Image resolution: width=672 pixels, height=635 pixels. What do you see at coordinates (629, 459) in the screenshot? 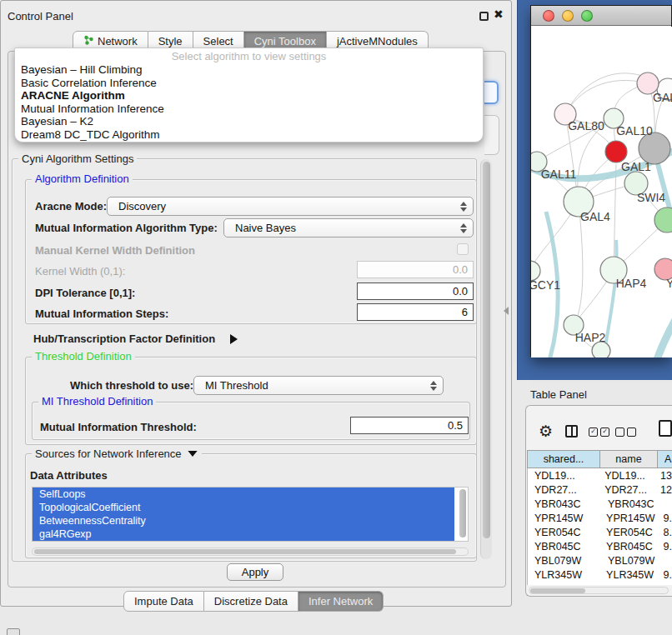
I see `column-header-name: name` at bounding box center [629, 459].